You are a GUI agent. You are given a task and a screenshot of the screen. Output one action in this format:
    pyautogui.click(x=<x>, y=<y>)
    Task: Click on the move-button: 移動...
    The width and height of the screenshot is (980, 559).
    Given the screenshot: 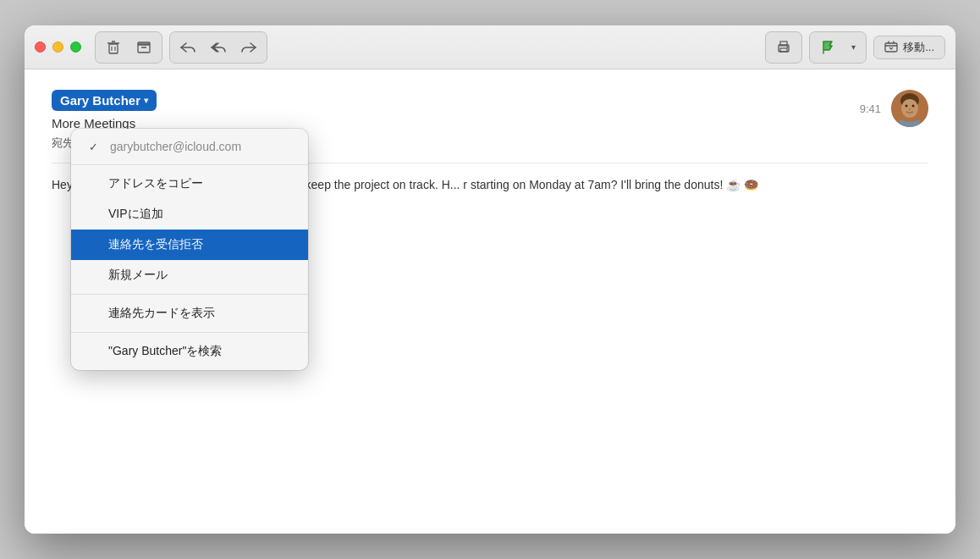 What is the action you would take?
    pyautogui.click(x=909, y=47)
    